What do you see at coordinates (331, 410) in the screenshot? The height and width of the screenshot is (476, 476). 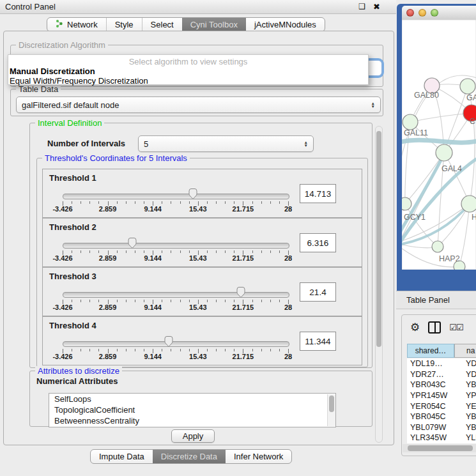 I see `attributes-list-scrollbar` at bounding box center [331, 410].